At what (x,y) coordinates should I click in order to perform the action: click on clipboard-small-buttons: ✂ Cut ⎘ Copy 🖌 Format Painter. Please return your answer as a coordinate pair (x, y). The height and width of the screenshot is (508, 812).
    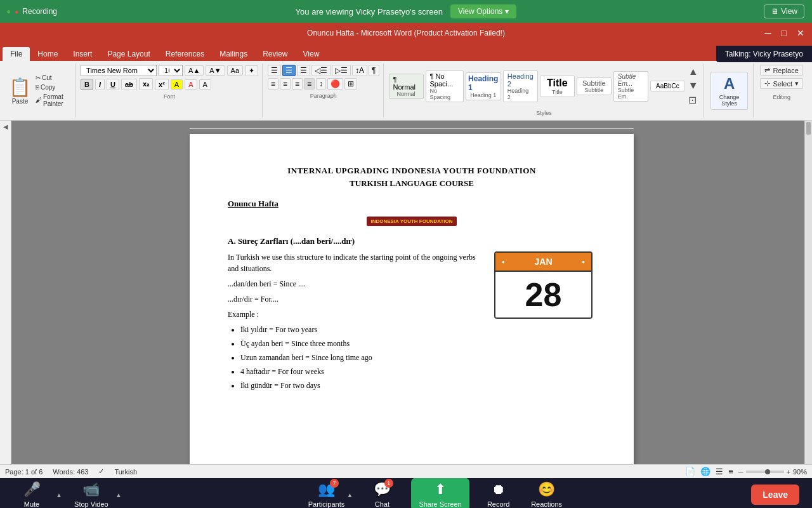
    Looking at the image, I should click on (52, 91).